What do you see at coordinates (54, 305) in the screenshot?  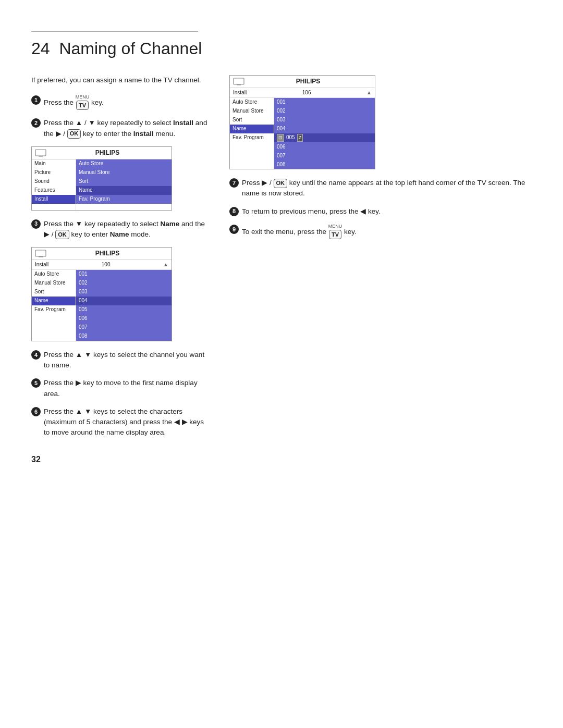 I see `screen2-left: Auto Store Manual Store Sort Name Fav. P…` at bounding box center [54, 305].